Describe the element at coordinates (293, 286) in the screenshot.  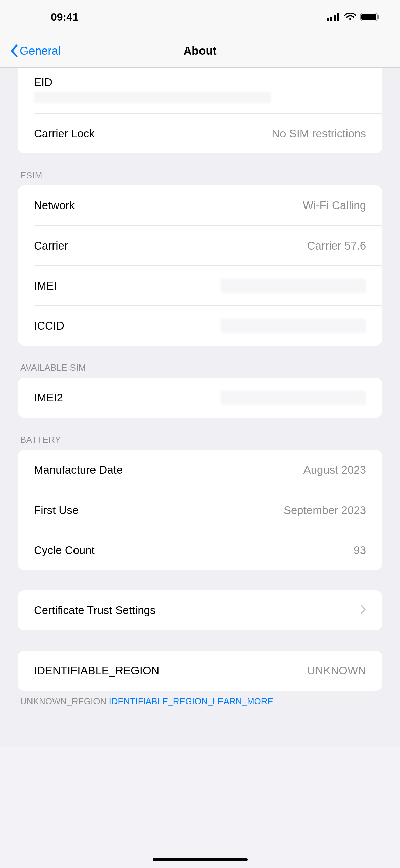
I see `imei-value-redacted` at that location.